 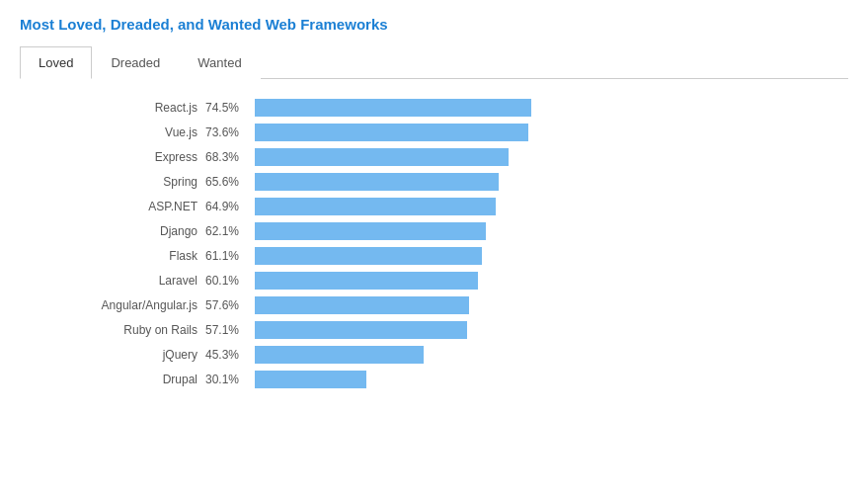 I want to click on bar-label: React.js, so click(x=114, y=108).